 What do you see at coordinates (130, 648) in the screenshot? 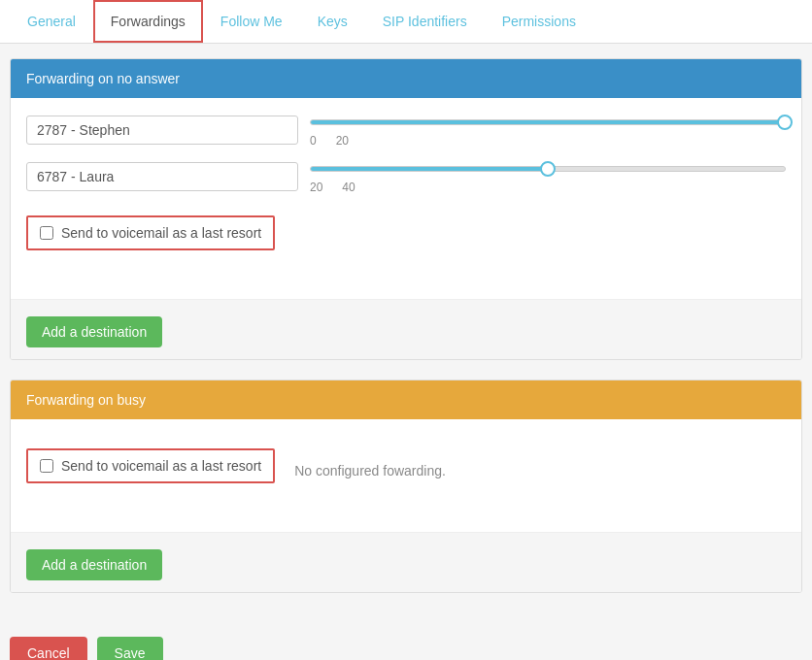
I see `save-button: Save` at bounding box center [130, 648].